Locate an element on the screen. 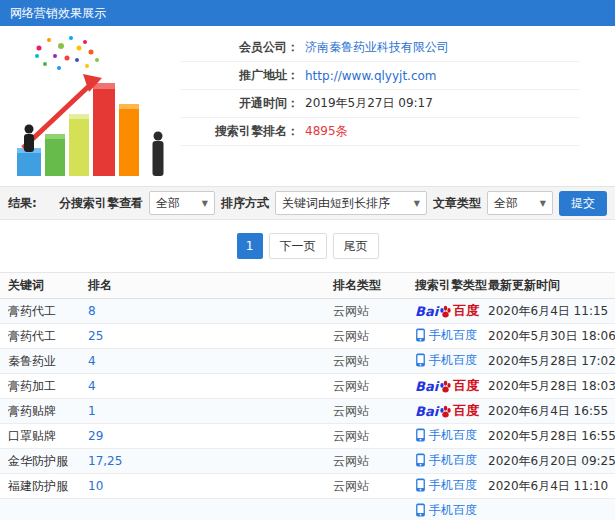  sort-order-label: 排序方式 is located at coordinates (245, 204).